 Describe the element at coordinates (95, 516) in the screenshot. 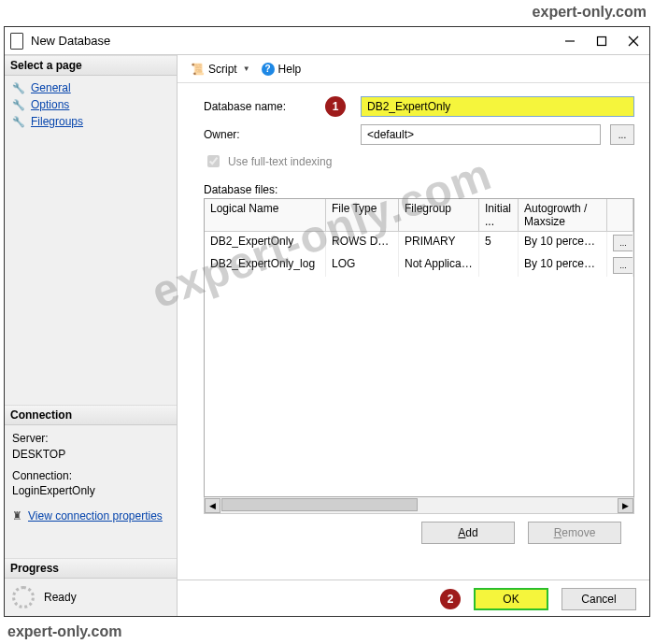

I see `view-connection-properties: View connection properties` at that location.